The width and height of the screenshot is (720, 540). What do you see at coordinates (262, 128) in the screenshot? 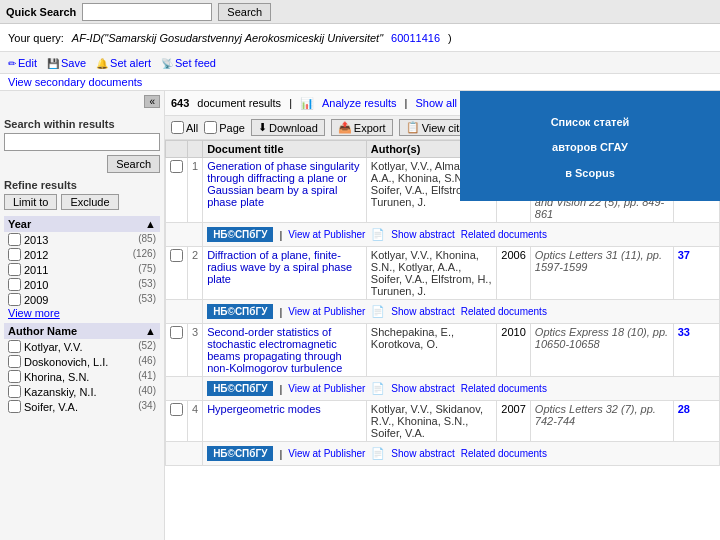
I see `download-icon: ⬇` at bounding box center [262, 128].